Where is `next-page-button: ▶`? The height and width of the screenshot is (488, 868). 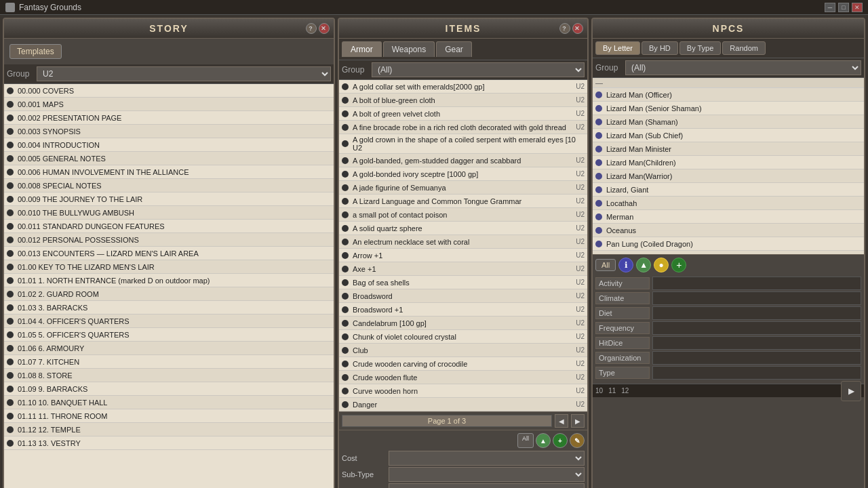 next-page-button: ▶ is located at coordinates (578, 421).